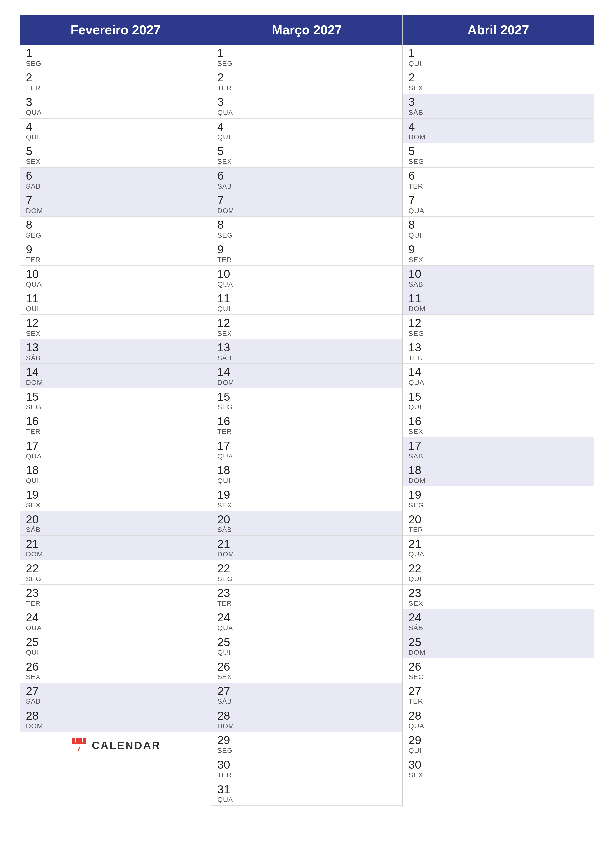  Describe the element at coordinates (499, 30) in the screenshot. I see `month-title-apr: Abril 2027` at that location.